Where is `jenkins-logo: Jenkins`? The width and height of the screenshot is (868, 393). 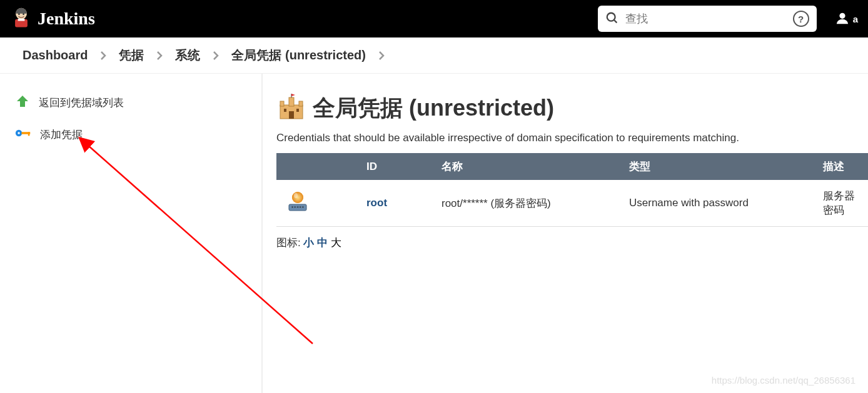
jenkins-logo: Jenkins is located at coordinates (53, 19).